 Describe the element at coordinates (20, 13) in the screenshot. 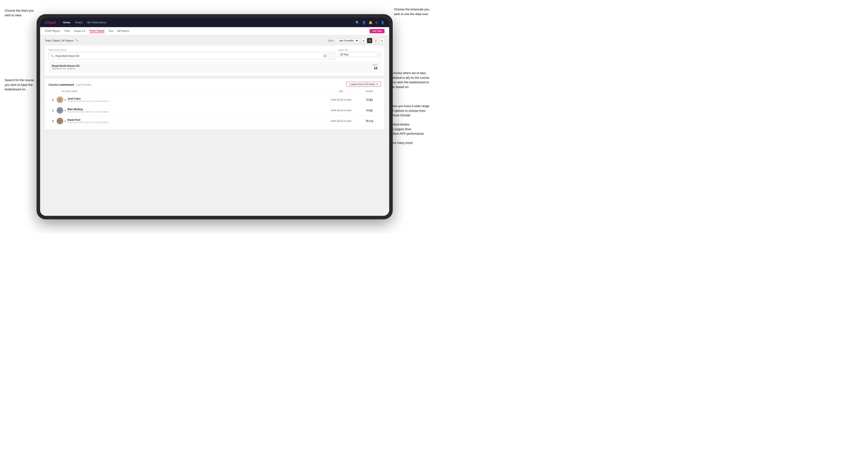

I see `annotation-top-left: Choose the team you wish to view.` at that location.